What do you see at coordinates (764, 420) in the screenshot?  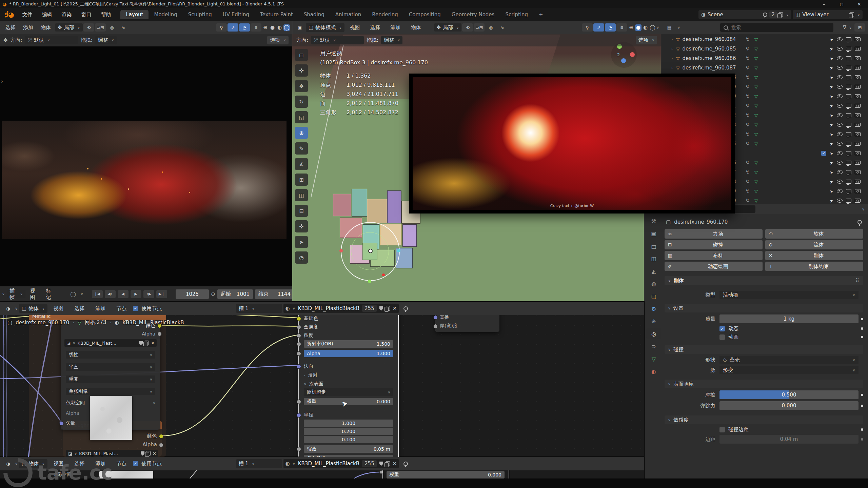 I see `sensitivity-subpanel-header: ∨敏感度` at bounding box center [764, 420].